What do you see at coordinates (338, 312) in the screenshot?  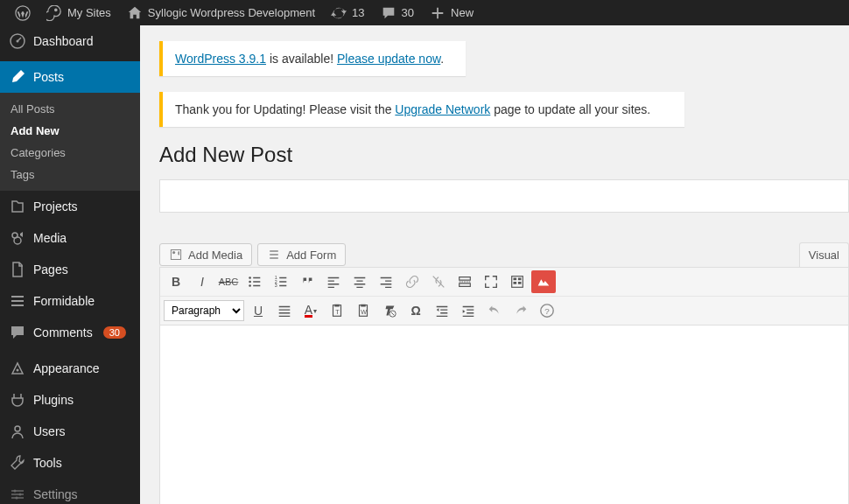 I see `svg-text: T` at bounding box center [338, 312].